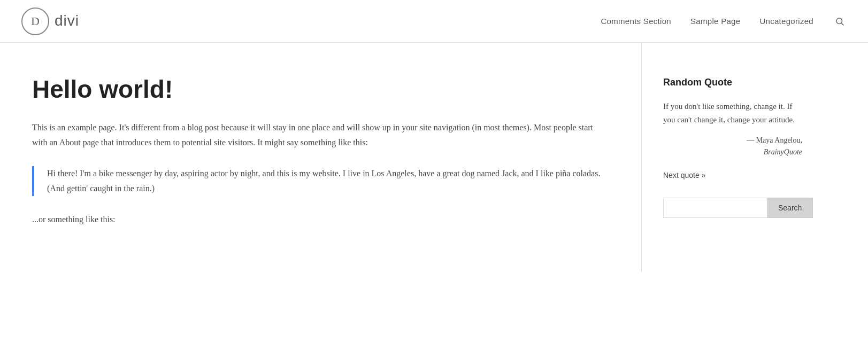 The height and width of the screenshot is (352, 868). I want to click on search-input, so click(716, 208).